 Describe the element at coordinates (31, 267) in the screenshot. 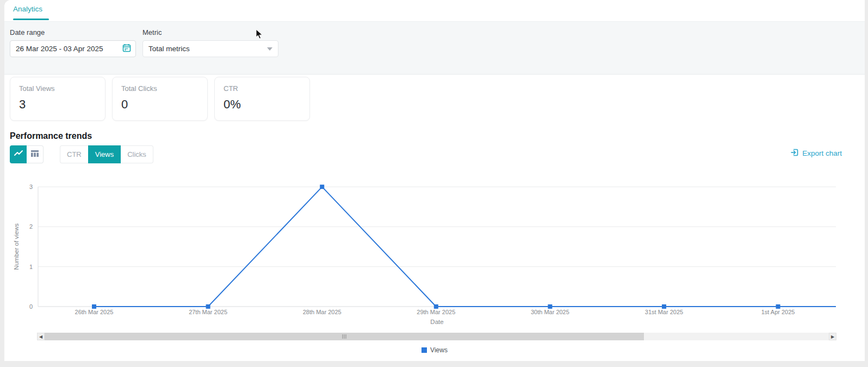

I see `svg-text: 1` at that location.